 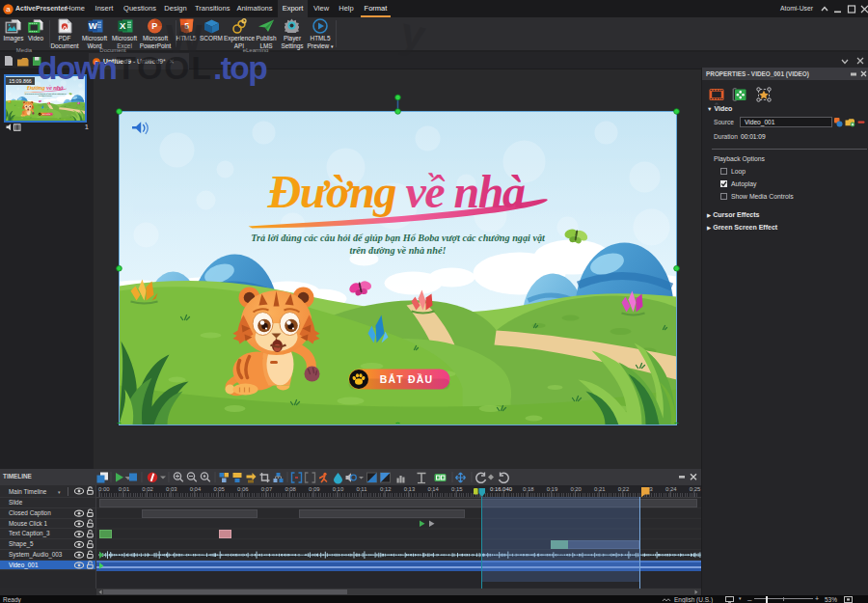 What do you see at coordinates (8, 10) in the screenshot?
I see `svg-text: a` at bounding box center [8, 10].